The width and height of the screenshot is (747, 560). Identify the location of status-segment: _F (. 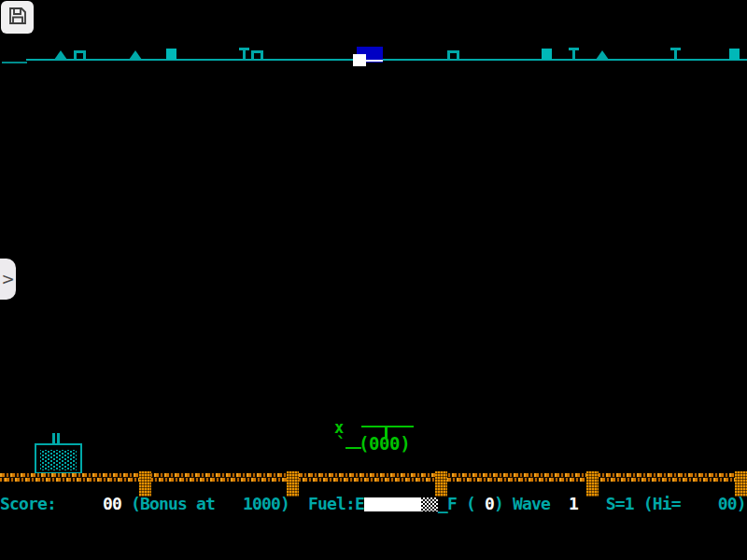
(461, 504).